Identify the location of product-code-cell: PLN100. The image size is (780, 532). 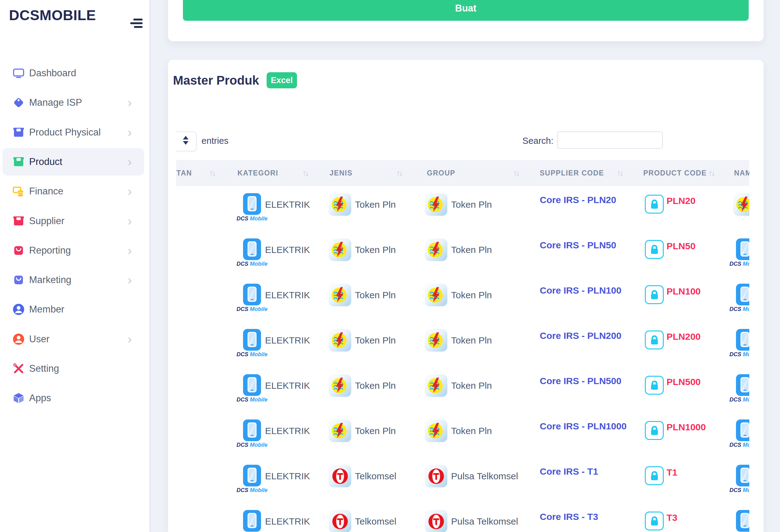
(684, 291).